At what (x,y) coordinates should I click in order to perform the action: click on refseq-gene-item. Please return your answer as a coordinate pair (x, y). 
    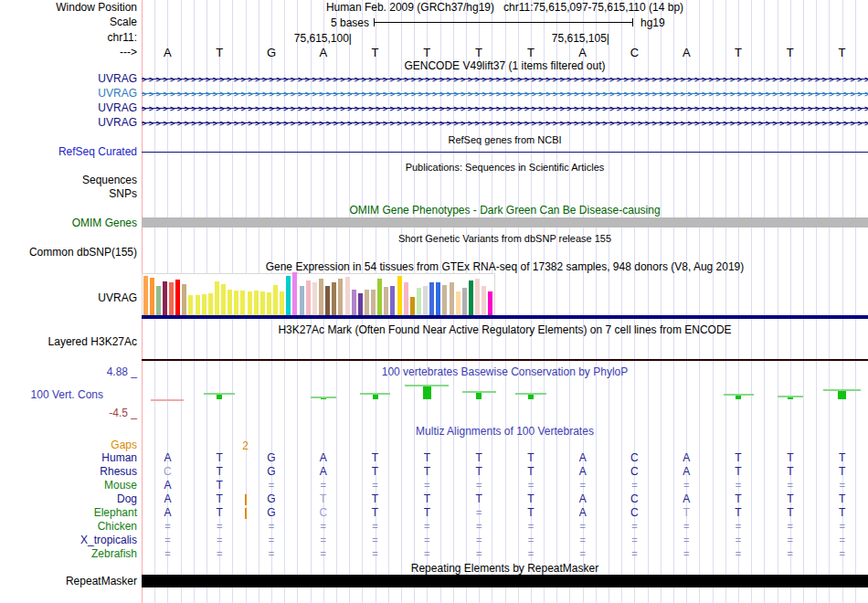
    Looking at the image, I should click on (504, 152).